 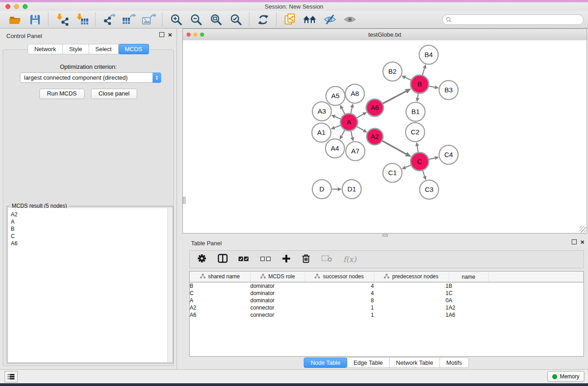 What do you see at coordinates (162, 34) in the screenshot?
I see `float-panel-icon` at bounding box center [162, 34].